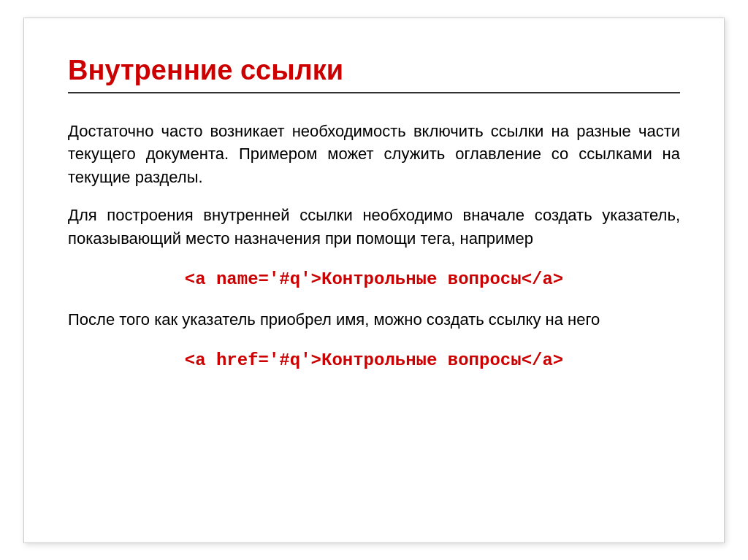 The height and width of the screenshot is (560, 748). I want to click on code-example-1: <a name='#q'>Контрольные вопросы</a>, so click(374, 279).